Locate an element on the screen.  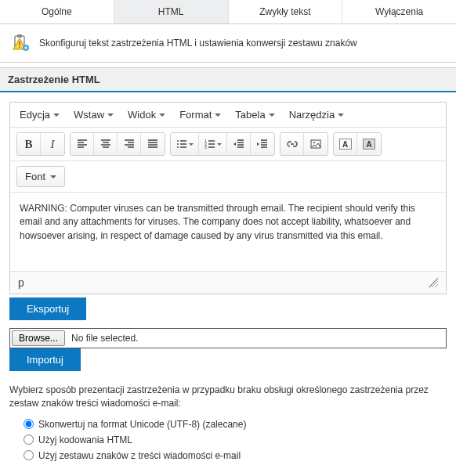
svg-text: 3 is located at coordinates (205, 147).